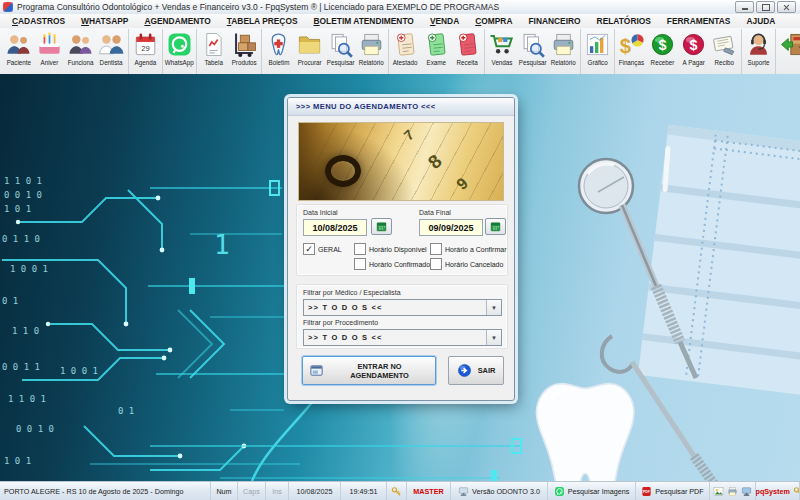 This screenshot has width=800, height=500. Describe the element at coordinates (352, 292) in the screenshot. I see `doctor-filter-label: Filtrar por Médico / Especialista` at that location.